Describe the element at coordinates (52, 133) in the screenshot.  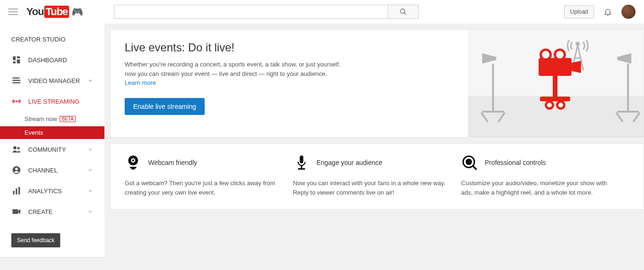
I see `sidebar-sub-events: Events` at that location.